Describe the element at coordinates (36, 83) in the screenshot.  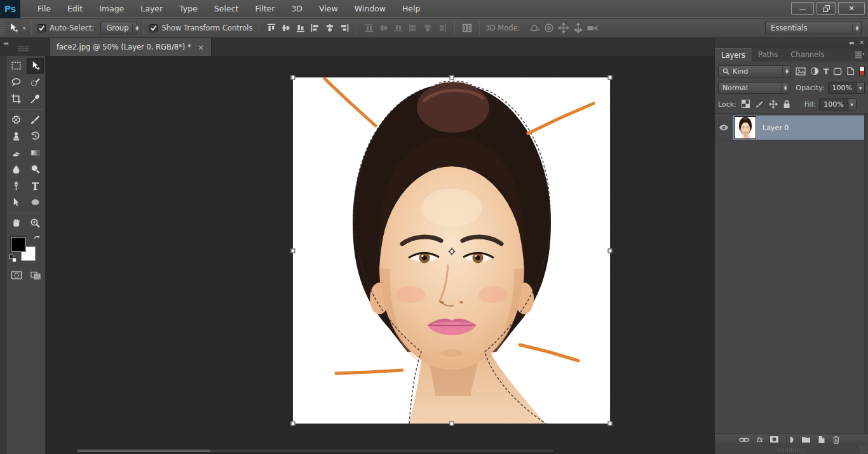
I see `quick-selection-tool` at that location.